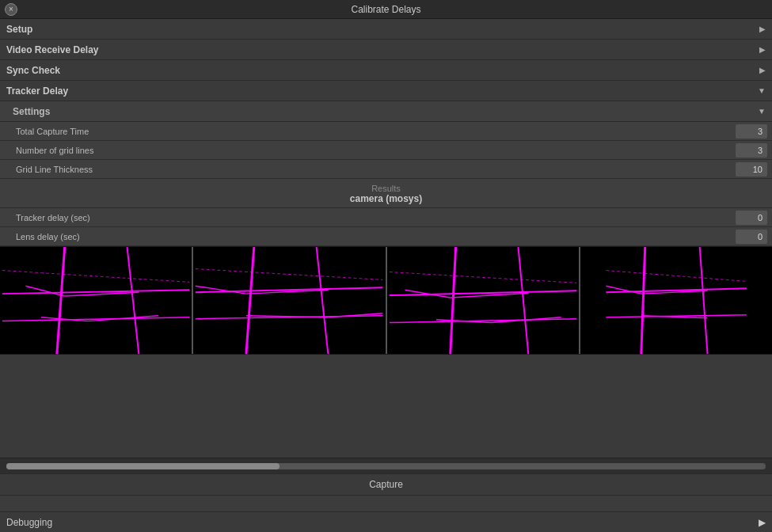 The height and width of the screenshot is (532, 772). I want to click on setup-arrow: ▶, so click(762, 28).